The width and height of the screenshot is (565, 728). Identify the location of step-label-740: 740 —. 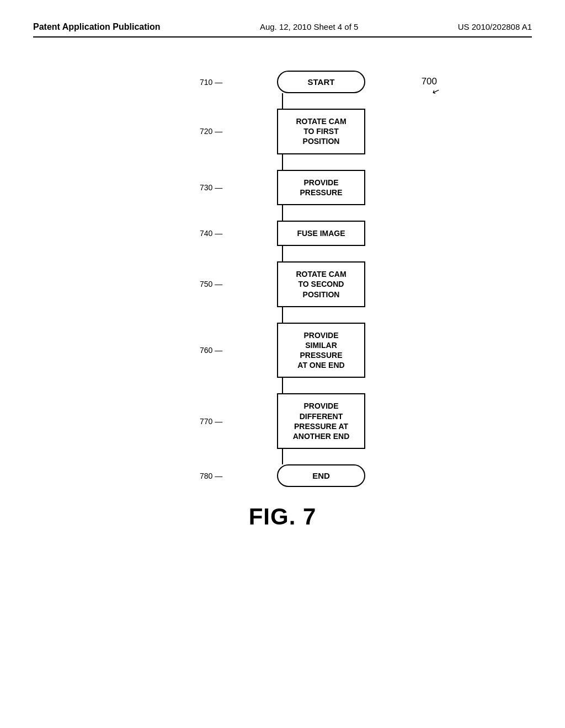
(211, 233).